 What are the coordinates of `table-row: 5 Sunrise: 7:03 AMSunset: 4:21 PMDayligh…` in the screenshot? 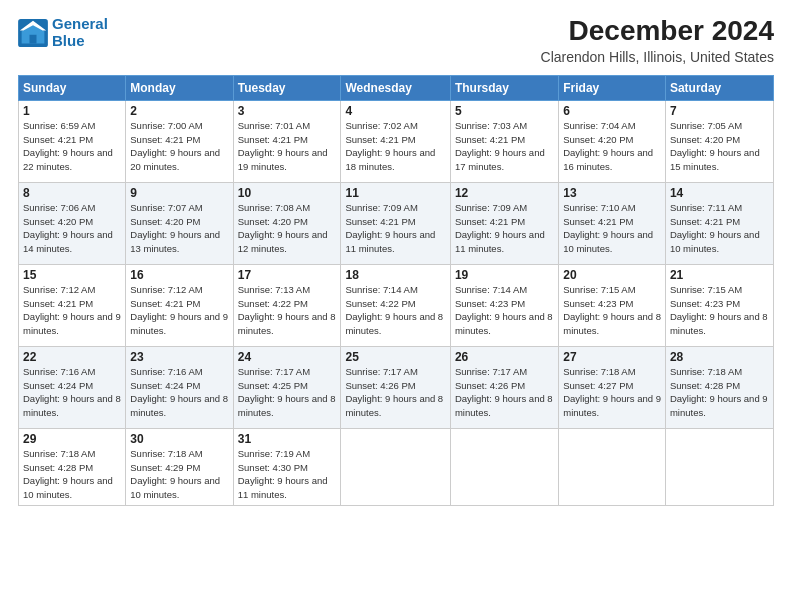 It's located at (504, 141).